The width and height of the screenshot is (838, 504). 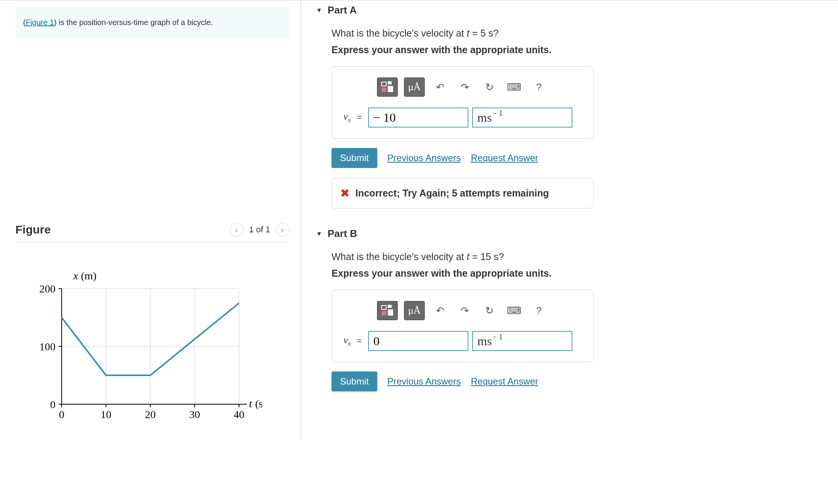 What do you see at coordinates (251, 404) in the screenshot?
I see `svg-text: t` at bounding box center [251, 404].